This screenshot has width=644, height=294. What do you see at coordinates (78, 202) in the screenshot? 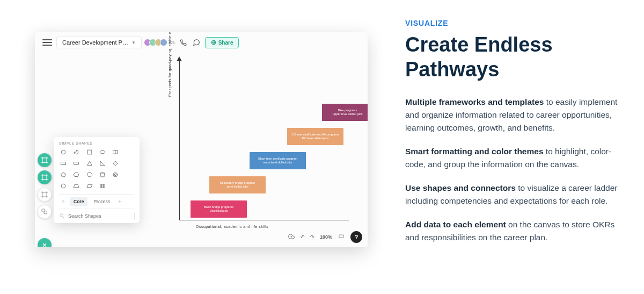
I see `tab-core: Core` at bounding box center [78, 202].